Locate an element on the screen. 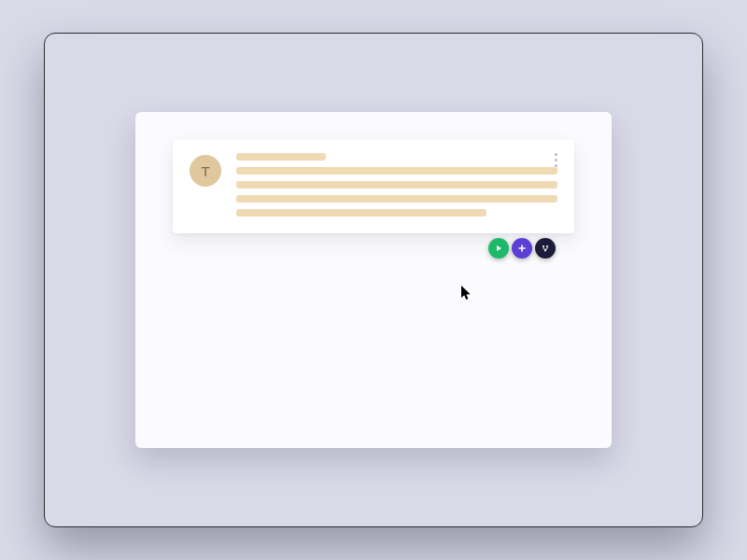 The width and height of the screenshot is (747, 560). branch-icon is located at coordinates (545, 248).